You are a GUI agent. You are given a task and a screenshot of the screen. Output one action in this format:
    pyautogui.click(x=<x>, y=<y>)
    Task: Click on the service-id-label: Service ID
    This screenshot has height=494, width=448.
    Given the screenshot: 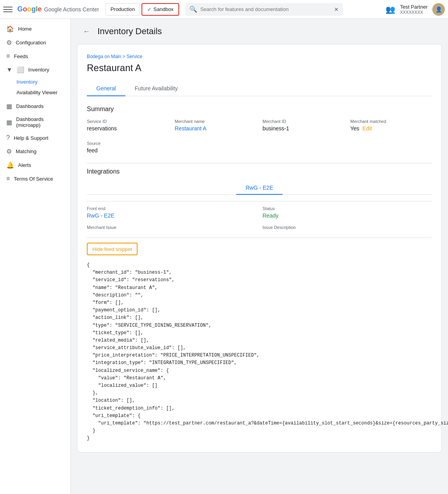 What is the action you would take?
    pyautogui.click(x=128, y=121)
    